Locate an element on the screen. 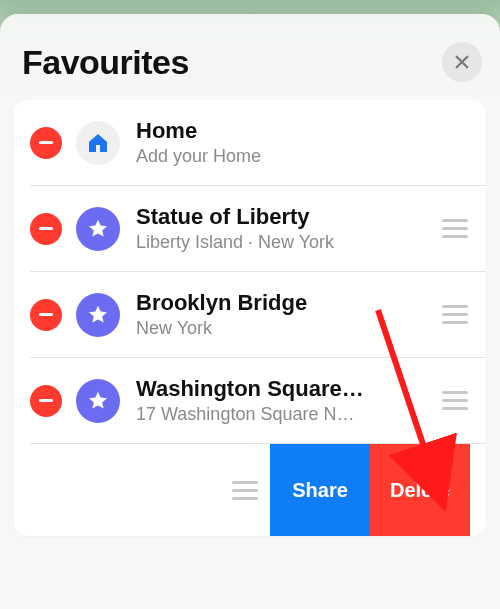  swipe-actions: Share Delete is located at coordinates (370, 490).